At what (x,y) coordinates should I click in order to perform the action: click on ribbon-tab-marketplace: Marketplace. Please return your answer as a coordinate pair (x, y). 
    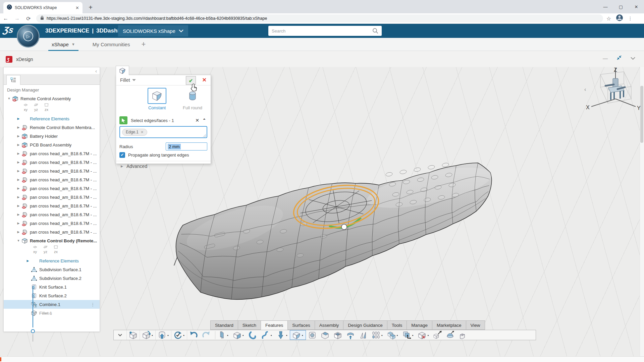
    Looking at the image, I should click on (449, 325).